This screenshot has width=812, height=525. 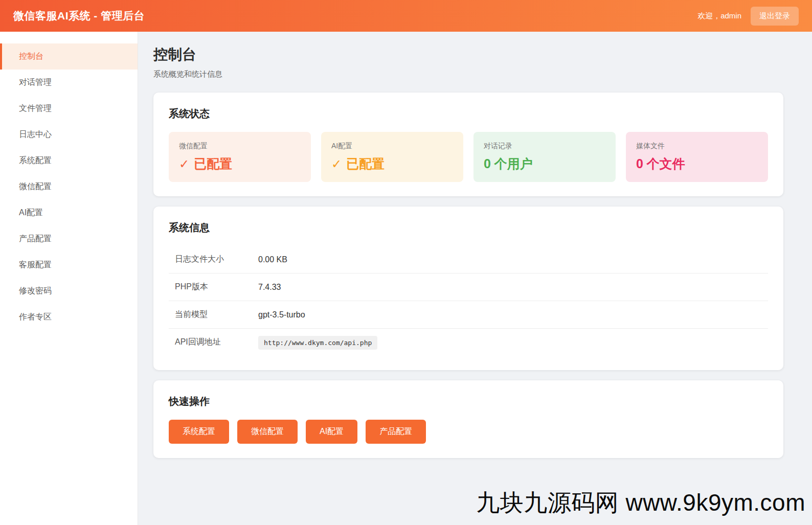 I want to click on info-label: PHP版本, so click(x=217, y=287).